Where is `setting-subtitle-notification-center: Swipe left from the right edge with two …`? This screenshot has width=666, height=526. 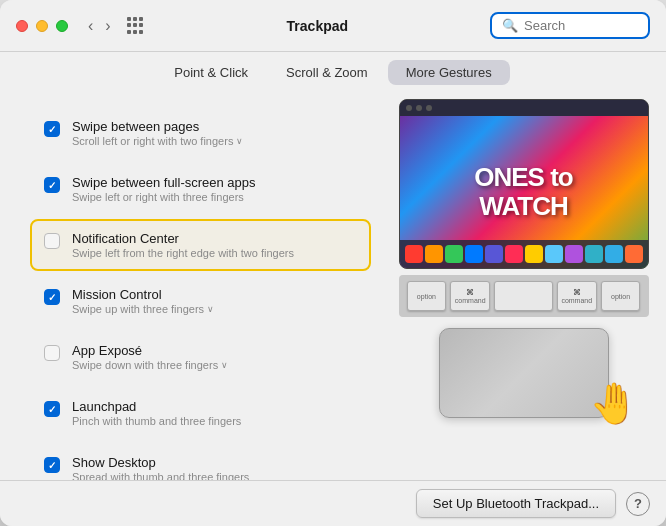
setting-subtitle-notification-center: Swipe left from the right edge with two … is located at coordinates (183, 253).